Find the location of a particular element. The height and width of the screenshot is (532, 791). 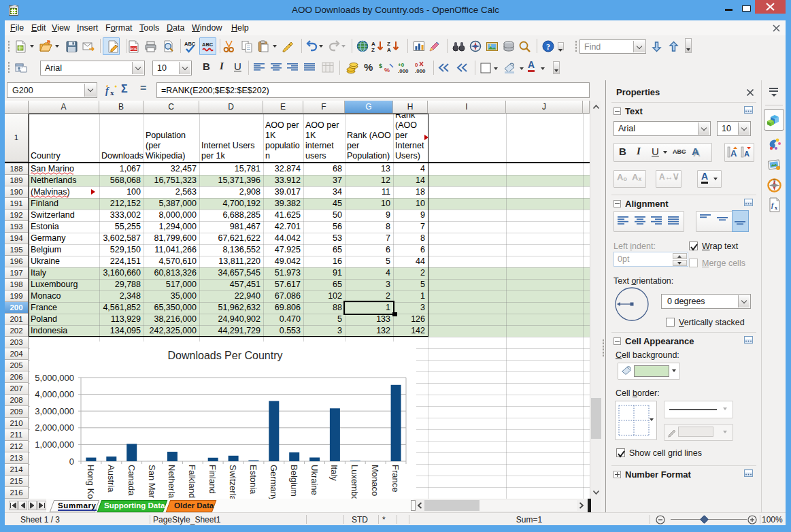

svg-text: ABC is located at coordinates (208, 45).